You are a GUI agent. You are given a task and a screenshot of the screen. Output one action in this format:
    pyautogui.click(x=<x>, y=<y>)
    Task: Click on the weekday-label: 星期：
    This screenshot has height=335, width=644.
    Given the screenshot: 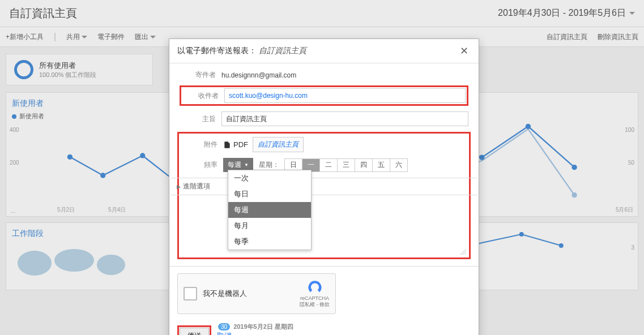 What is the action you would take?
    pyautogui.click(x=269, y=165)
    